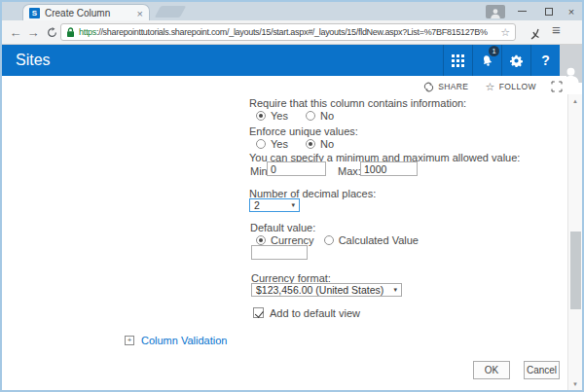 The width and height of the screenshot is (584, 392). I want to click on require-no-label: No, so click(327, 116).